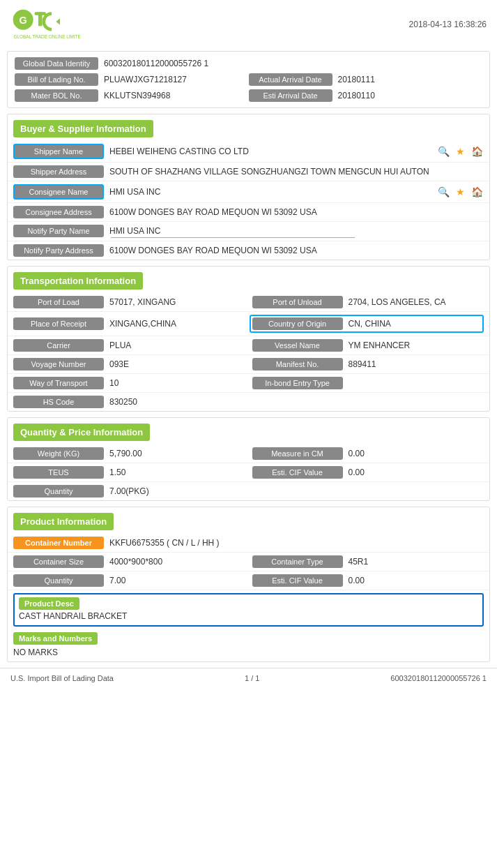  I want to click on carrier-label: Carrier, so click(59, 345).